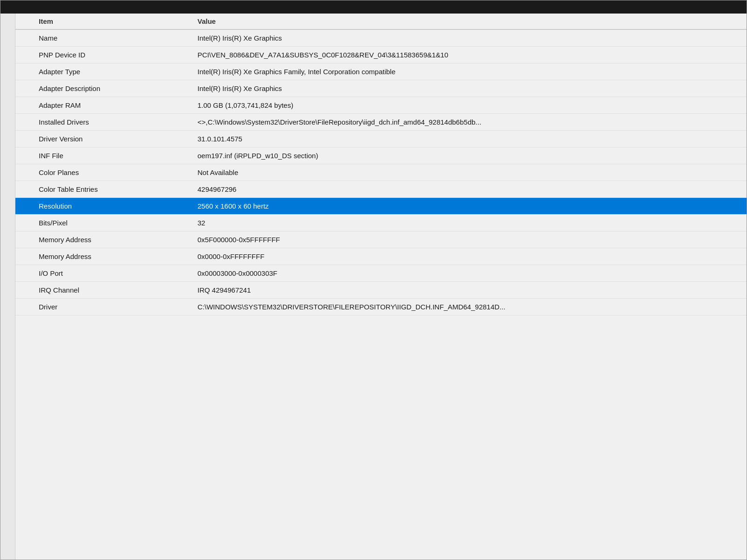 The image size is (747, 560). Describe the element at coordinates (460, 122) in the screenshot. I see `row-item-value: <>,C:\Windows\System32\DriverStore\FileR…` at that location.